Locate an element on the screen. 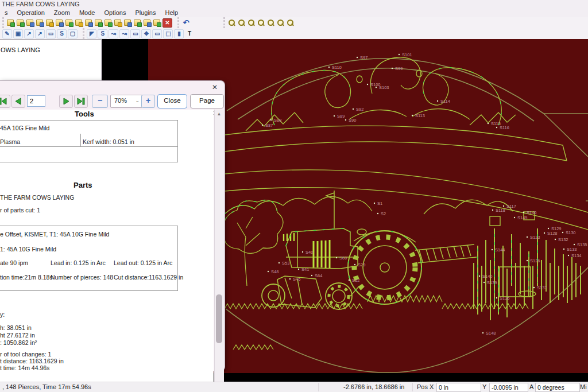 The height and width of the screenshot is (392, 588). scroll-up-icon: ▲ is located at coordinates (219, 114).